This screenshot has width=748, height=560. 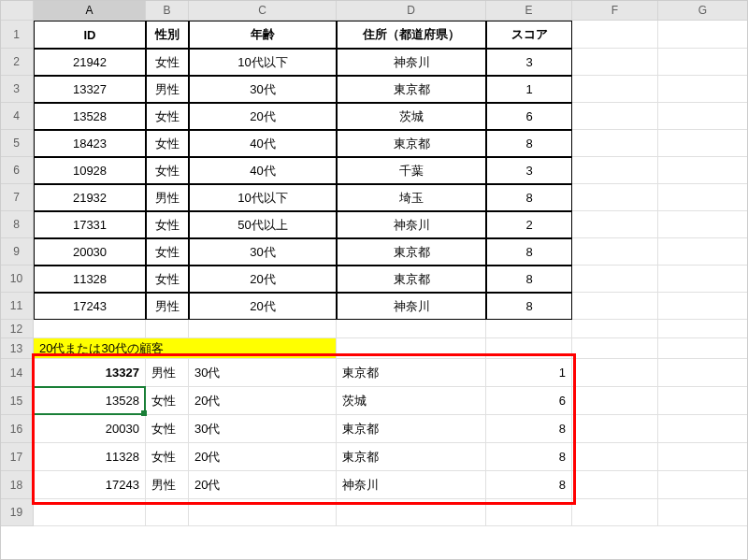 What do you see at coordinates (167, 307) in the screenshot?
I see `cell-11-c: 男性` at bounding box center [167, 307].